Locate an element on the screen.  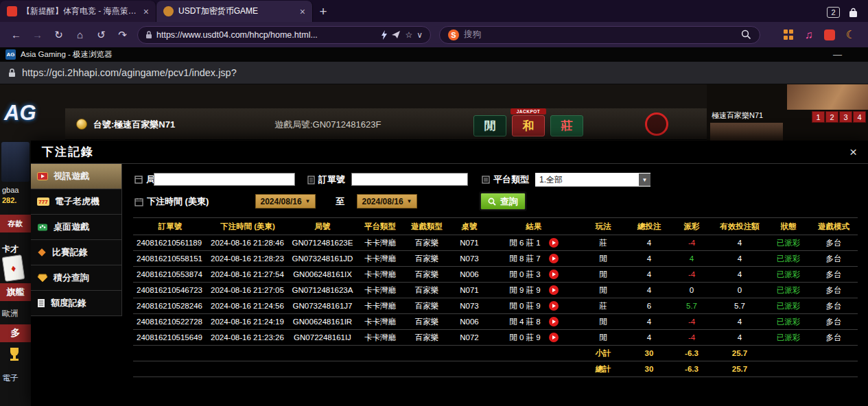
minimize-button: — is located at coordinates (837, 55).